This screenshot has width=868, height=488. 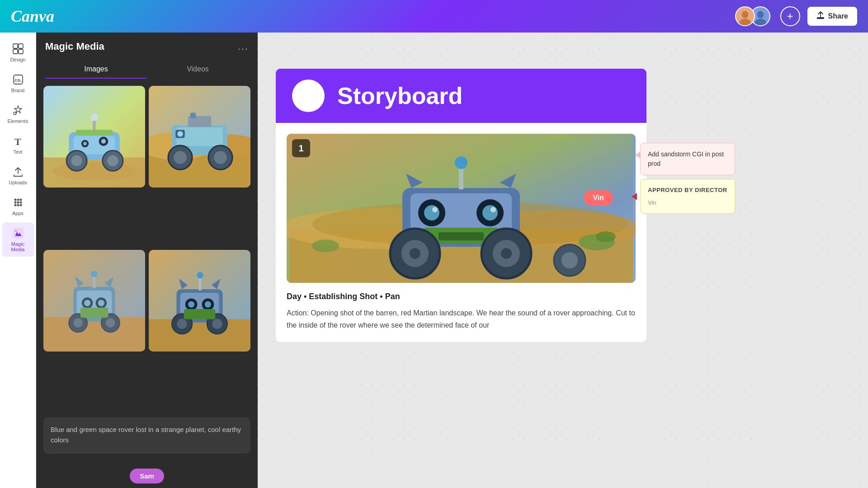 I want to click on sidebar-magic-media-label: Magic Media, so click(x=18, y=247).